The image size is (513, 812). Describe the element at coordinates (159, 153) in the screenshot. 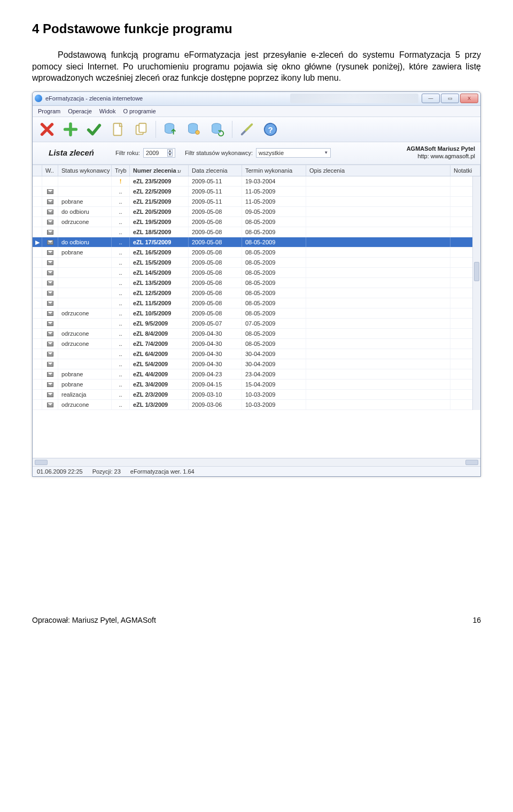

I see `year-spinner: 2009 ▲▼` at that location.